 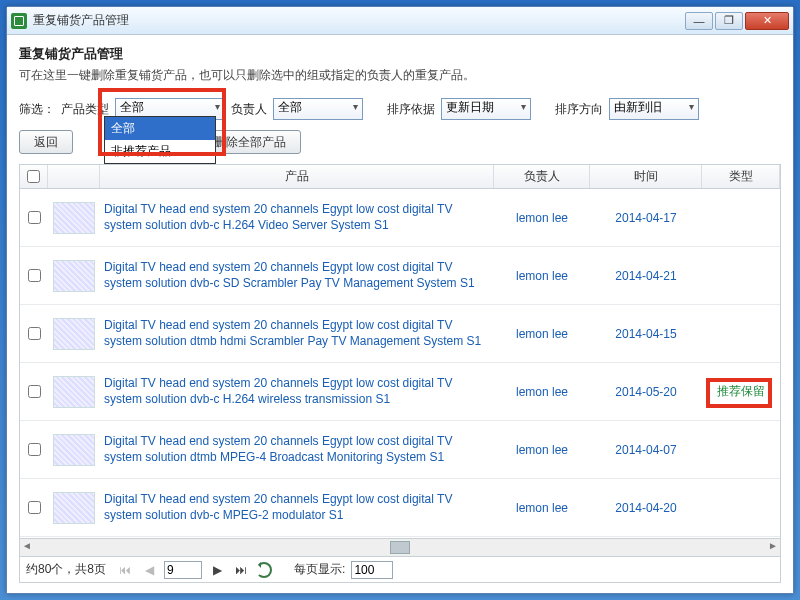 What do you see at coordinates (183, 570) in the screenshot?
I see `pager-page-input` at bounding box center [183, 570].